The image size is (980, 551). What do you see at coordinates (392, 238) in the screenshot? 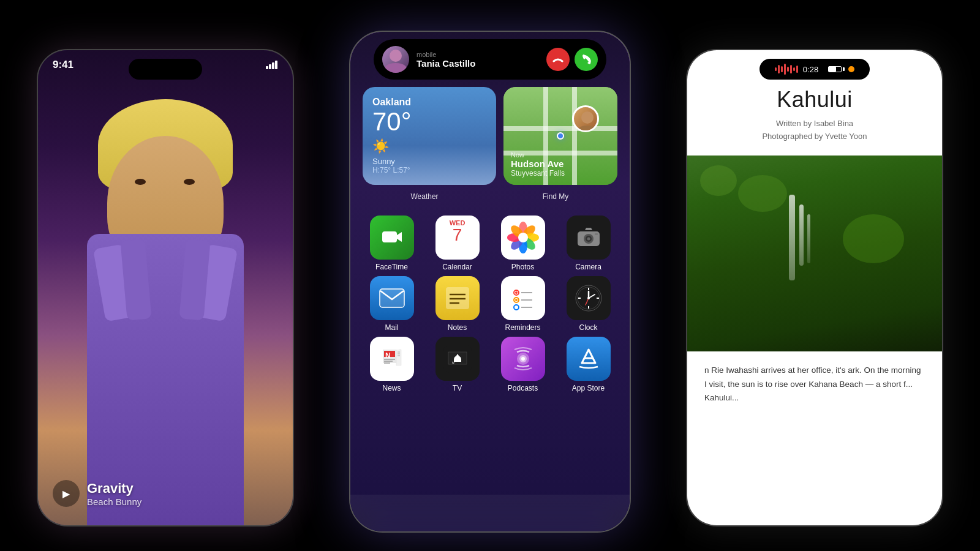
I see `facetime-svg` at bounding box center [392, 238].